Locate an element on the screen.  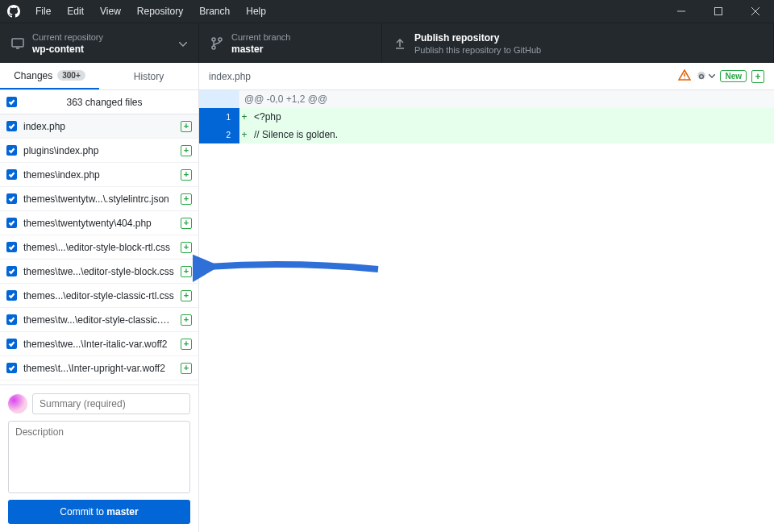
file-row: themes\tw...\editor-style-classic.css+ is located at coordinates (99, 320).